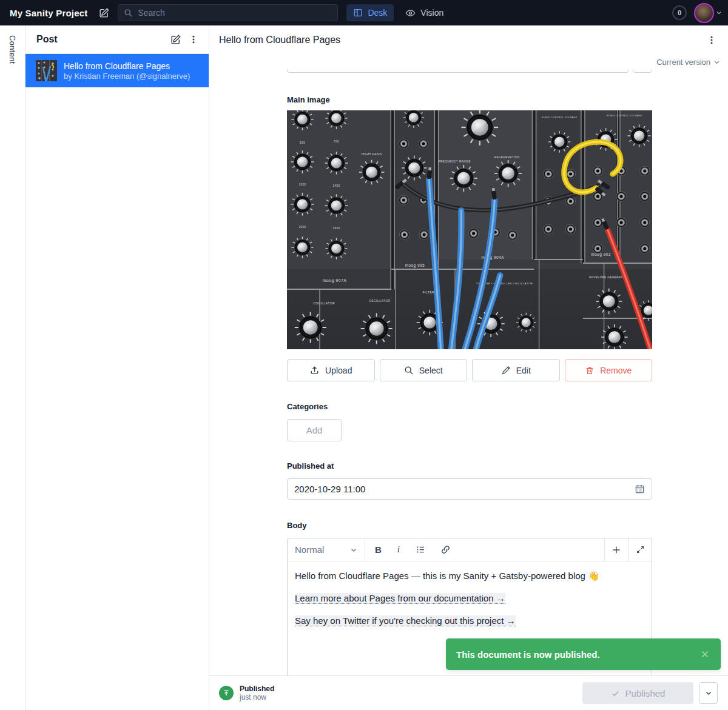  What do you see at coordinates (46, 70) in the screenshot?
I see `post-thumbnail` at bounding box center [46, 70].